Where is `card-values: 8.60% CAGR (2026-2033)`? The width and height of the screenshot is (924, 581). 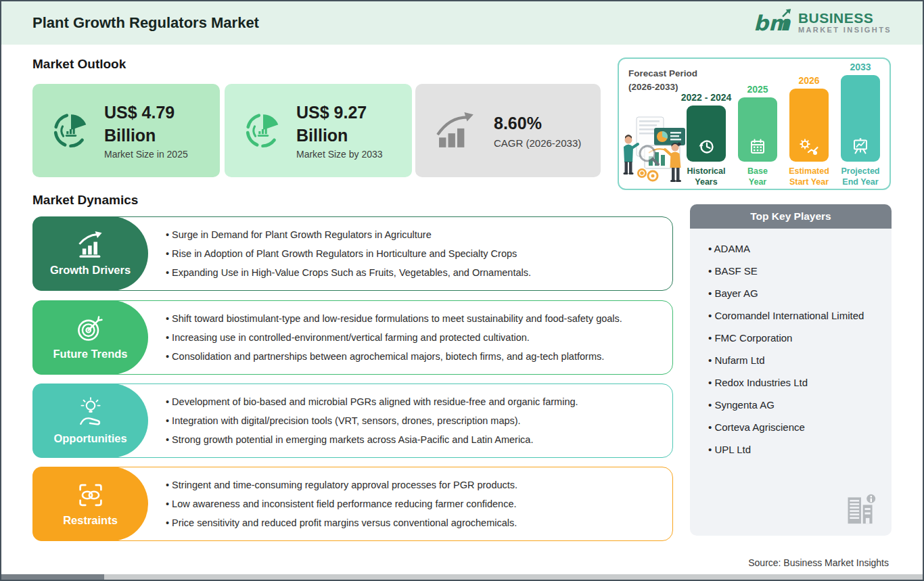 card-values: 8.60% CAGR (2026-2033) is located at coordinates (537, 131).